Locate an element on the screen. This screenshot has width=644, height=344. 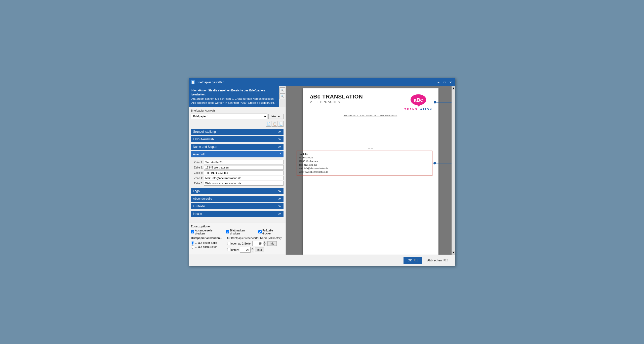
oben-down-arrow: ▼ is located at coordinates (264, 245).